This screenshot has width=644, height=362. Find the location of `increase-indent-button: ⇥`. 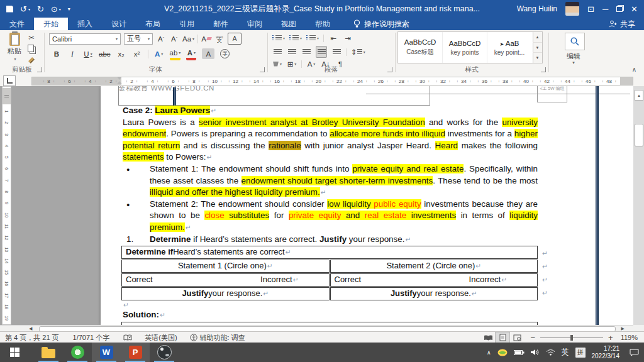

increase-indent-button: ⇥ is located at coordinates (348, 38).